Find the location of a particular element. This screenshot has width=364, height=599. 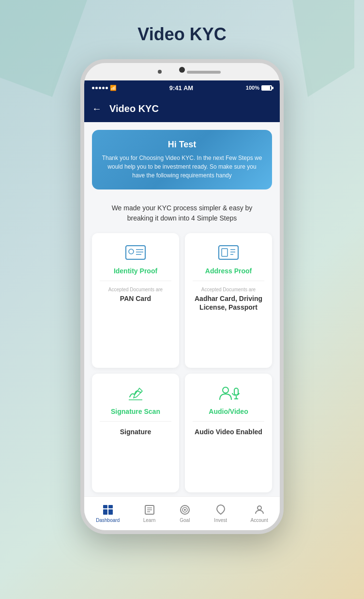

nav-dashboard-label: Dashboard is located at coordinates (107, 520).